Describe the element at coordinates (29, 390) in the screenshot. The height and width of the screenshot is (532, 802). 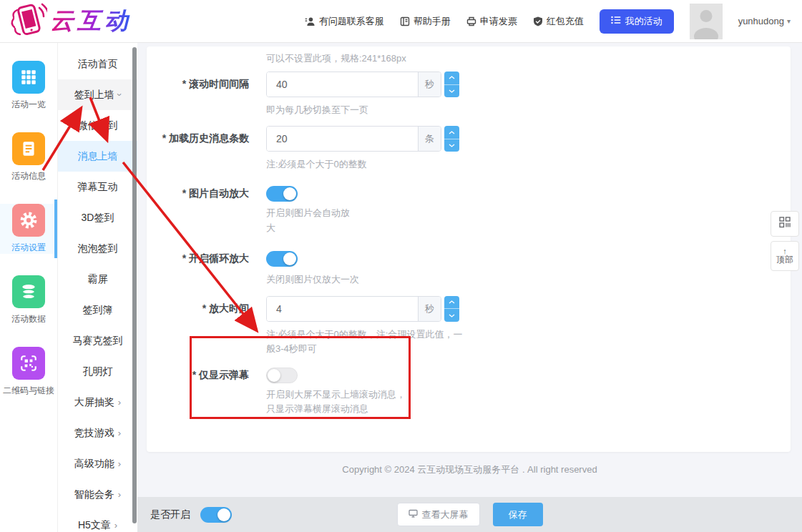
I see `sidebar-item-label: 二维码与链接` at that location.